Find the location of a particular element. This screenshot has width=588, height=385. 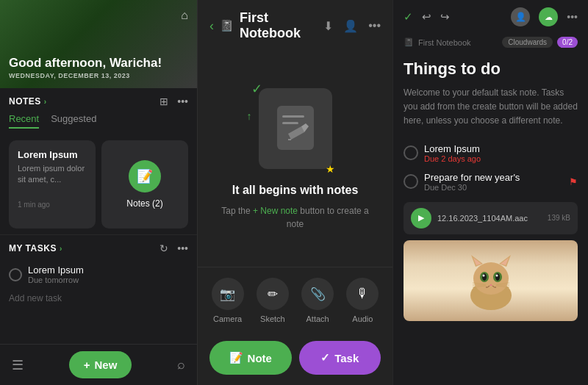

notes-arrow-icon: › is located at coordinates (46, 101).